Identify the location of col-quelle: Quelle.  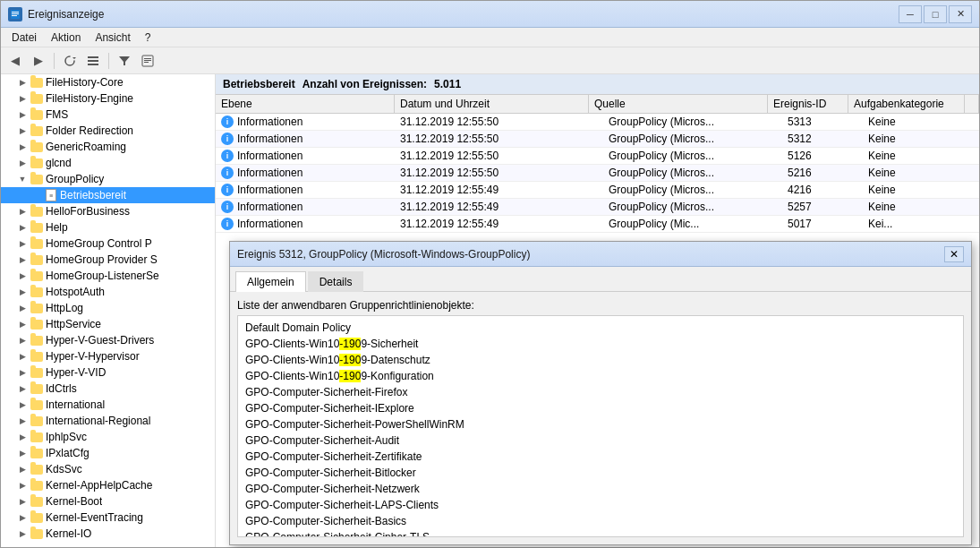
(678, 104).